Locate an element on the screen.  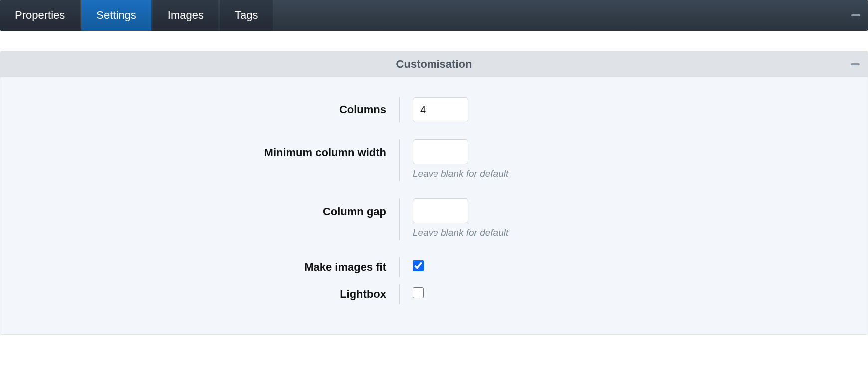
tab-settings: Settings is located at coordinates (116, 15).